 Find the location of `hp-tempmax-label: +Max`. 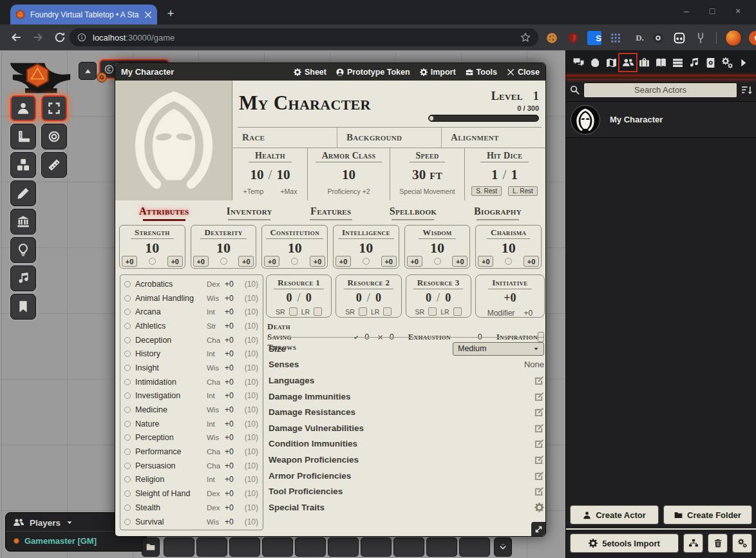

hp-tempmax-label: +Max is located at coordinates (288, 191).